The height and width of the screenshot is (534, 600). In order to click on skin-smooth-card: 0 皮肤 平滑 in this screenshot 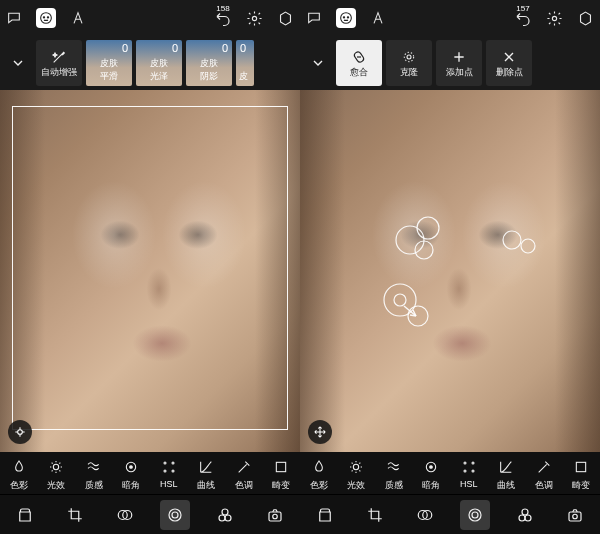, I will do `click(109, 63)`.